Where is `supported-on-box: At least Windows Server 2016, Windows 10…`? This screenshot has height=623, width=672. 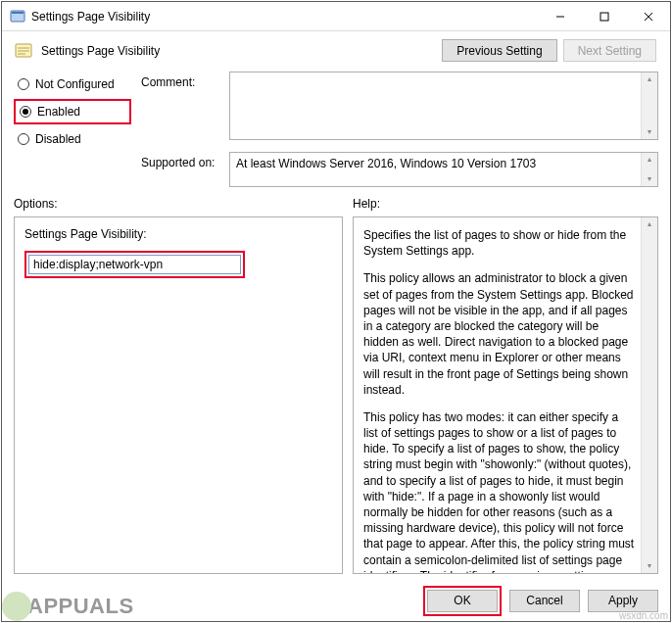 supported-on-box: At least Windows Server 2016, Windows 10… is located at coordinates (444, 169).